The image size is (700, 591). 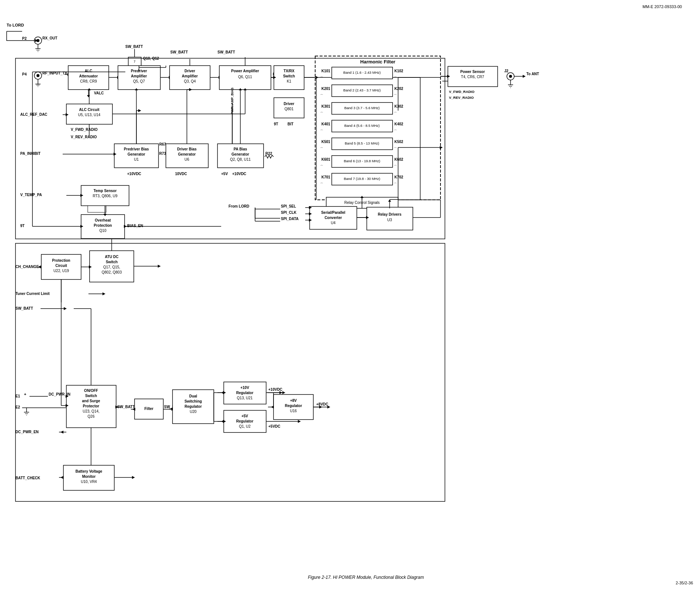 What do you see at coordinates (662, 7) in the screenshot?
I see `doc-number: MM-E 2072-09333-00` at bounding box center [662, 7].